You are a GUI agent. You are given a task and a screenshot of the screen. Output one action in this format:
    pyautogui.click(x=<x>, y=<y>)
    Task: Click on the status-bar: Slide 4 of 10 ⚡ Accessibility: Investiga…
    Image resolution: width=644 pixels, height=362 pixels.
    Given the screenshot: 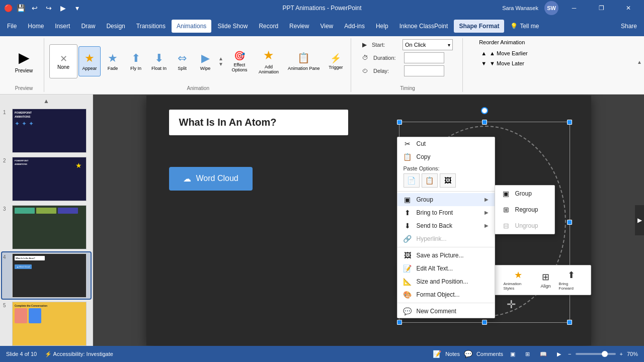 What is the action you would take?
    pyautogui.click(x=322, y=354)
    